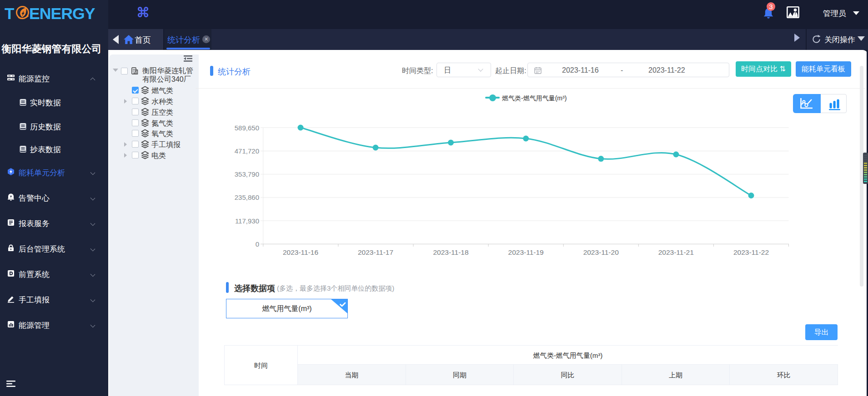 Image resolution: width=868 pixels, height=396 pixels. Describe the element at coordinates (257, 244) in the screenshot. I see `svg-text: 0` at that location.